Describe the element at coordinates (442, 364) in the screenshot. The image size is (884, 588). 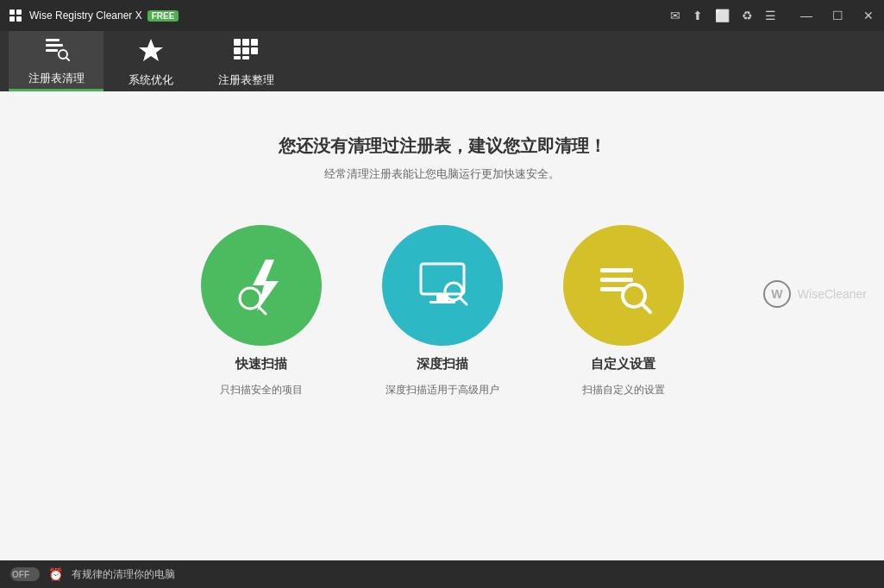
I see `deep-scan-title: 深度扫描` at that location.